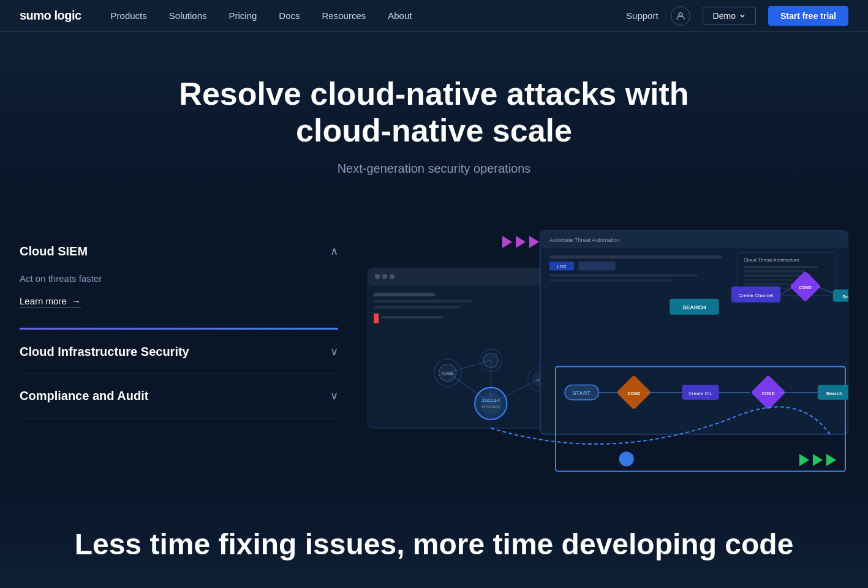 The width and height of the screenshot is (868, 588). What do you see at coordinates (627, 459) in the screenshot?
I see `blue-dot` at bounding box center [627, 459].